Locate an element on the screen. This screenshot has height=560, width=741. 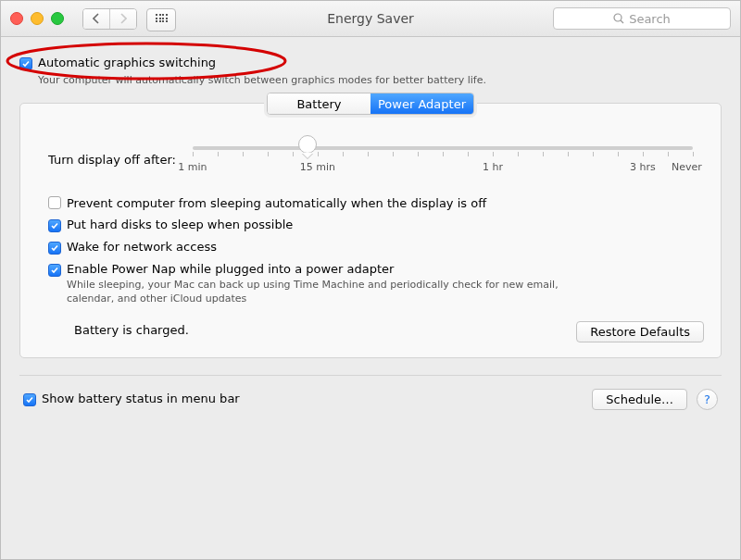
automatic-graphics-switching-label: Automatic graphics switching is located at coordinates (127, 63).